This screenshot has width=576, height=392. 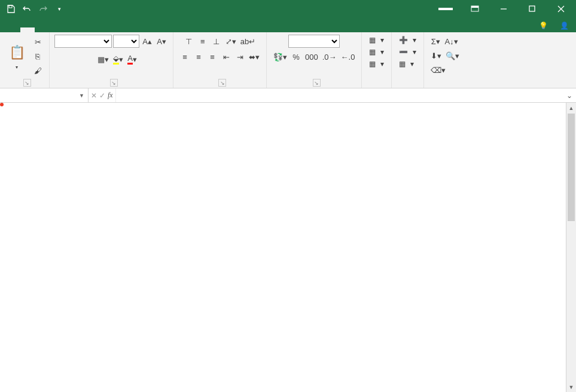 What do you see at coordinates (571, 387) in the screenshot?
I see `scroll-down-icon: ▼` at bounding box center [571, 387].